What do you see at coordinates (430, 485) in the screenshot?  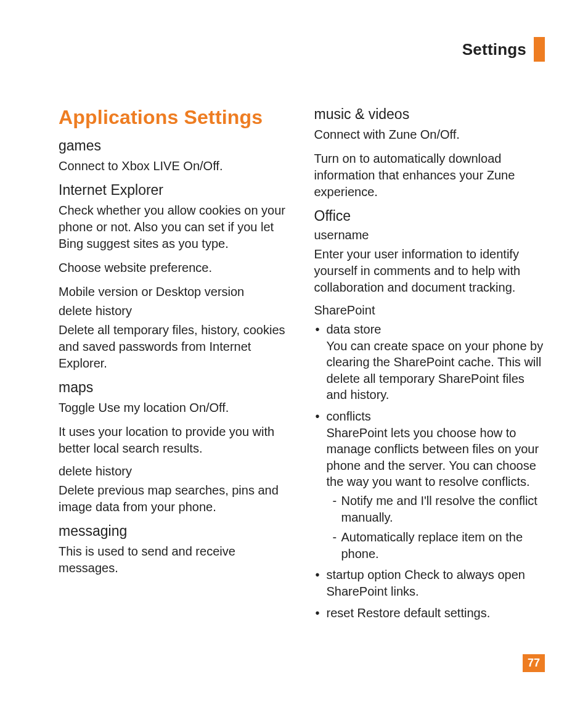 I see `sharepoint-bullet-conflicts: conflicts SharePoint lets you choose how…` at bounding box center [430, 485].